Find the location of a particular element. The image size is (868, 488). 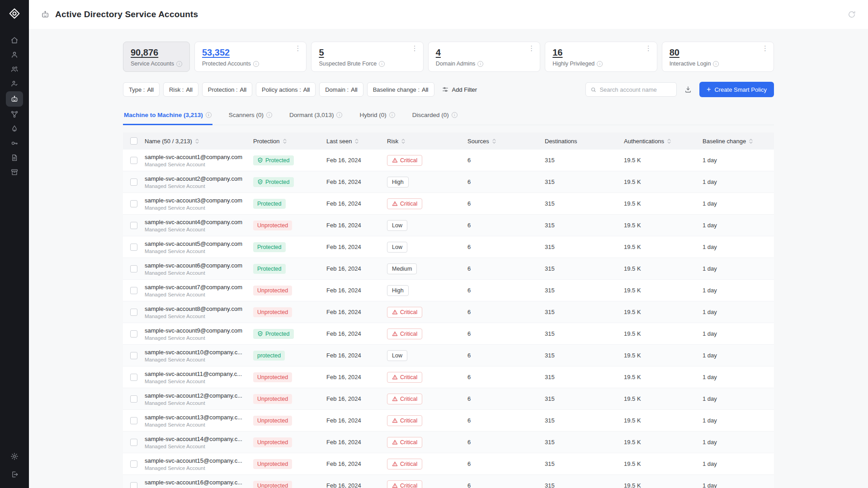

table-row: sample-svc-account1@company.com Managed … is located at coordinates (448, 160).